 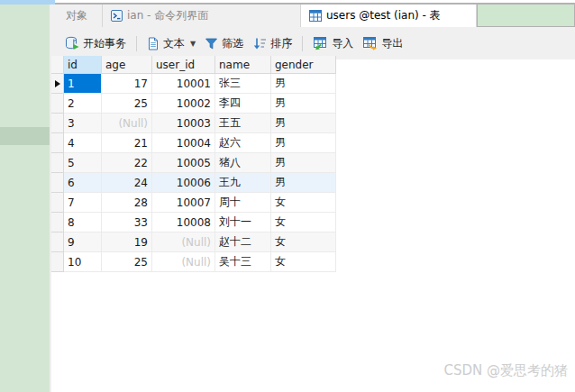 What do you see at coordinates (127, 223) in the screenshot?
I see `cell-age: 33` at bounding box center [127, 223].